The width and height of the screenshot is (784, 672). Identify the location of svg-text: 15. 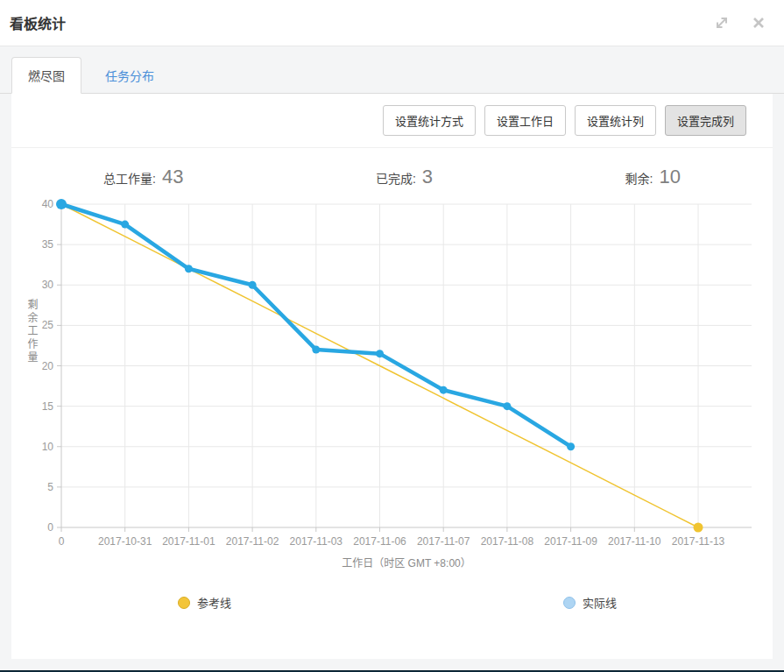
(48, 407).